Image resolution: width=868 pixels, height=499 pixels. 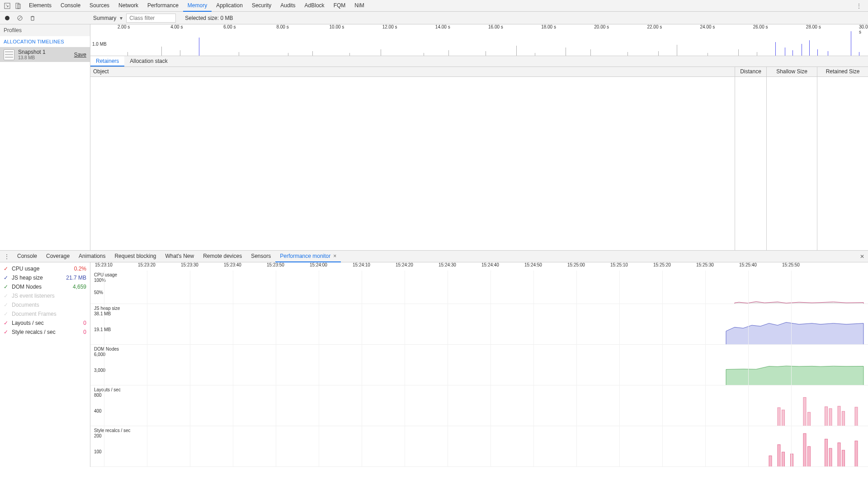 I want to click on drawer-tab-what-s-new: What's New, so click(x=180, y=257).